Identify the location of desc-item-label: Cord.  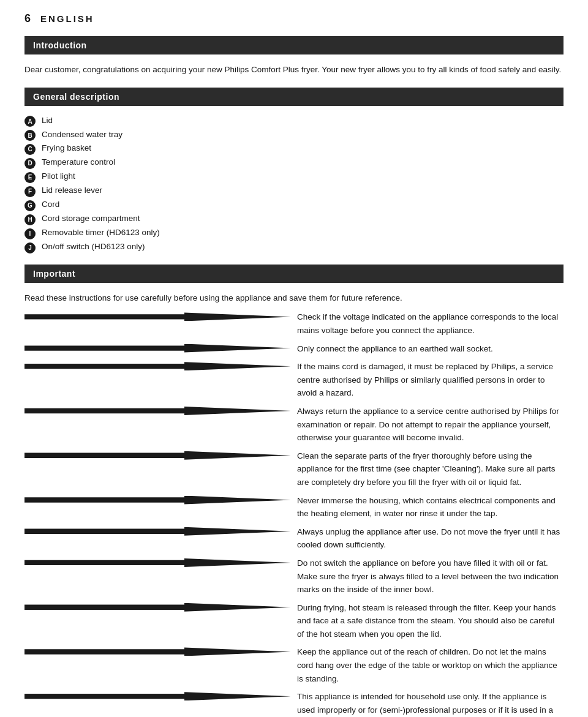
(50, 205).